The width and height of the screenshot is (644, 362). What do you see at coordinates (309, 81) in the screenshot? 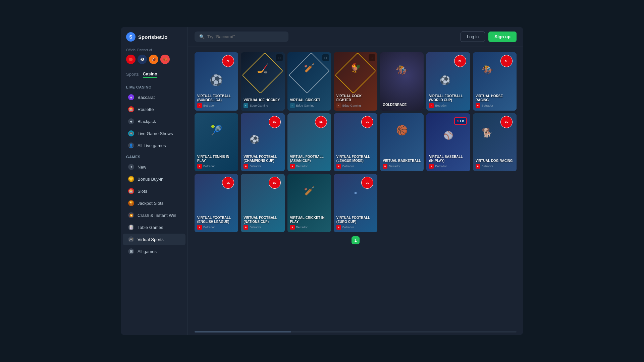
I see `card-info-area: VIRTUAL CRICKET E Edge Gaming` at bounding box center [309, 81].